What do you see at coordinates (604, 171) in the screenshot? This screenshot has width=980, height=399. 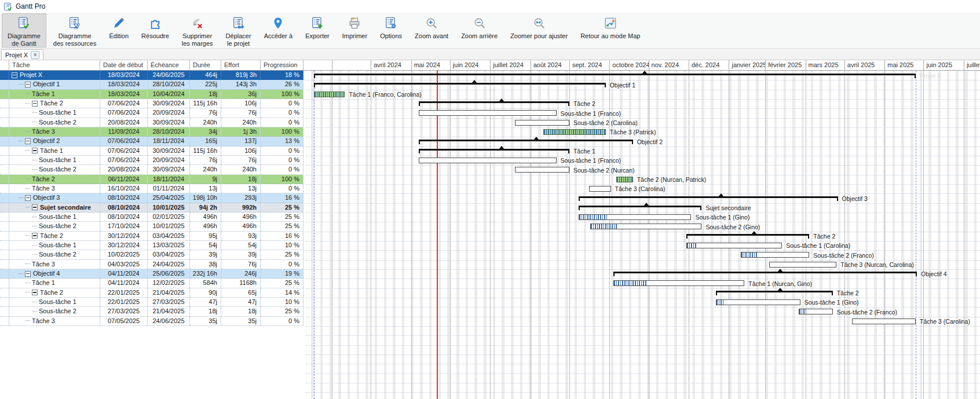 I see `bar-label: Sous-tâche 2 (Nurcan)` at bounding box center [604, 171].